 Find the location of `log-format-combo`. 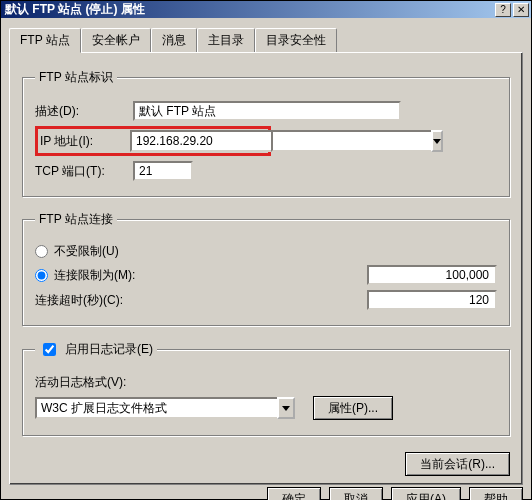

log-format-combo is located at coordinates (165, 408).